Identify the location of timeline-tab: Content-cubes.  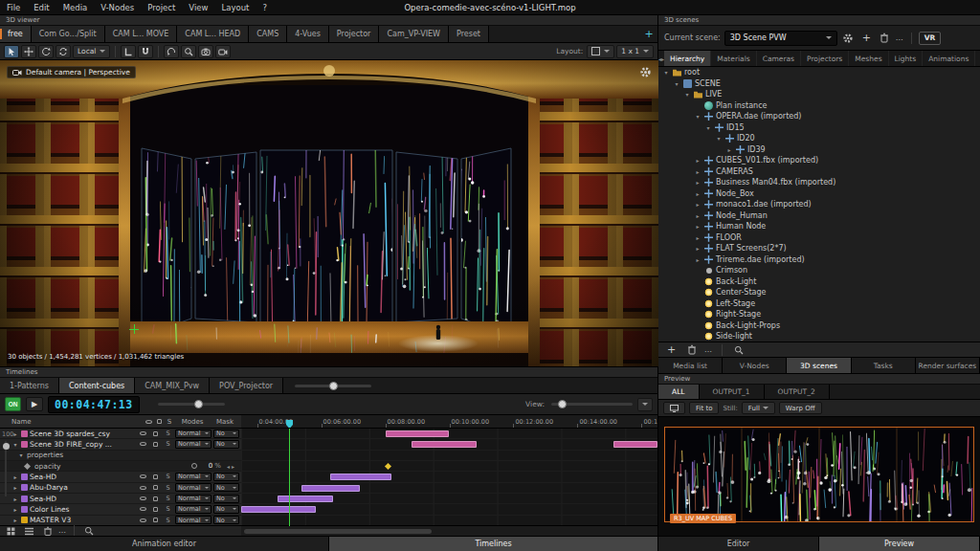
(98, 386).